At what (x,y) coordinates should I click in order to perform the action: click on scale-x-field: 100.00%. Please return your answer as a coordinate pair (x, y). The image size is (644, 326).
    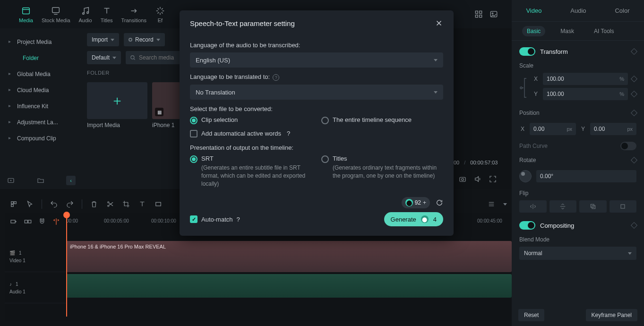
    Looking at the image, I should click on (585, 79).